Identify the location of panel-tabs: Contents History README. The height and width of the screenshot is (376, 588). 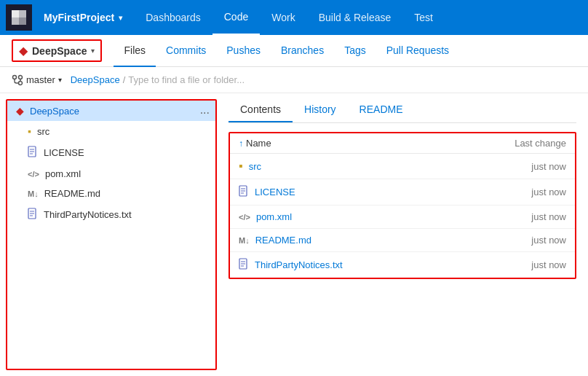
(402, 111).